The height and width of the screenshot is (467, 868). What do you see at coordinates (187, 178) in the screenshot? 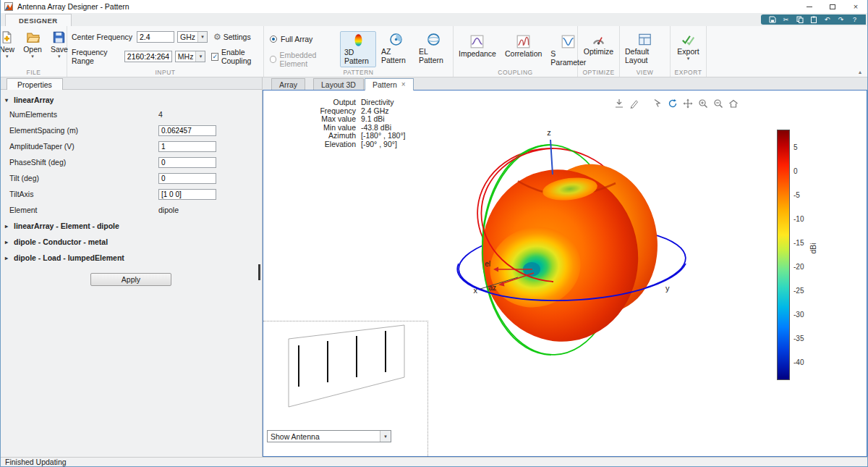
I see `tilt-input` at bounding box center [187, 178].